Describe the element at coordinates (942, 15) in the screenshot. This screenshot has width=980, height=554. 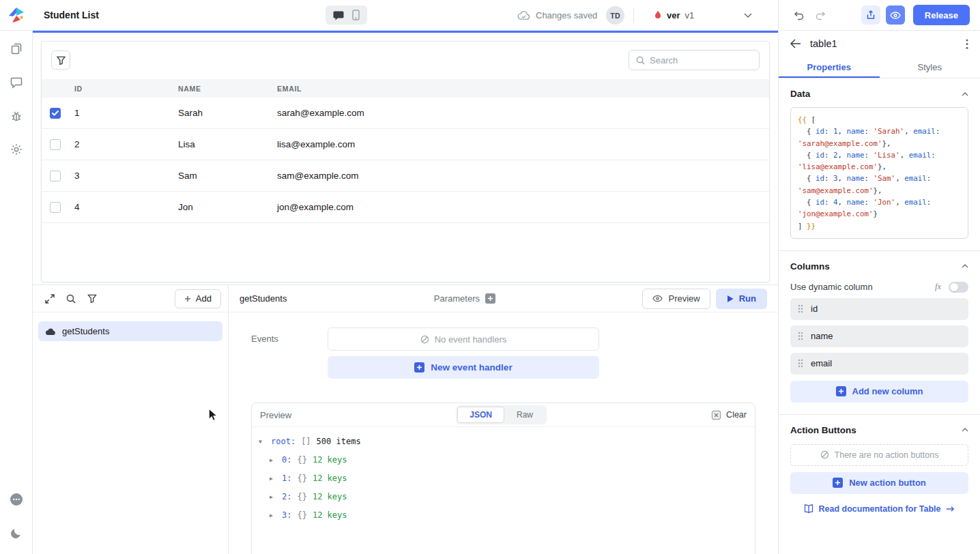
I see `release-button: Release` at that location.